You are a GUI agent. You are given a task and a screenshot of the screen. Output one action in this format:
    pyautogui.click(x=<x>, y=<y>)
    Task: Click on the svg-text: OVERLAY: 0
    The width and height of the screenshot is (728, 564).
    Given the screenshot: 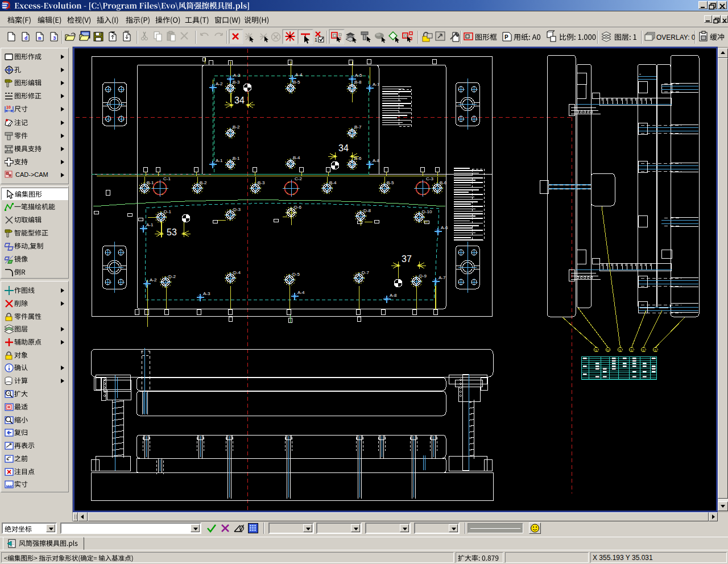 What is the action you would take?
    pyautogui.click(x=676, y=38)
    